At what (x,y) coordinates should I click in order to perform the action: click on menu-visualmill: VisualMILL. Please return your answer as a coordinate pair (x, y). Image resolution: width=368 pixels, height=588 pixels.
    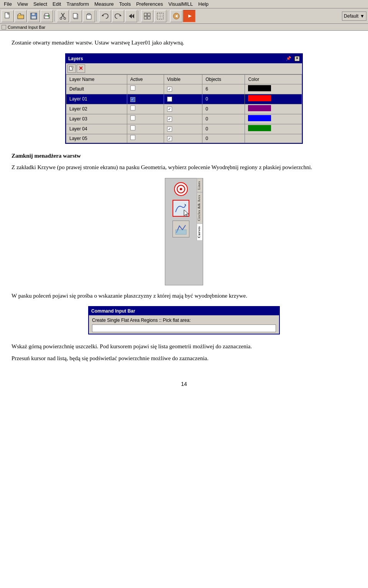
    Looking at the image, I should click on (181, 4).